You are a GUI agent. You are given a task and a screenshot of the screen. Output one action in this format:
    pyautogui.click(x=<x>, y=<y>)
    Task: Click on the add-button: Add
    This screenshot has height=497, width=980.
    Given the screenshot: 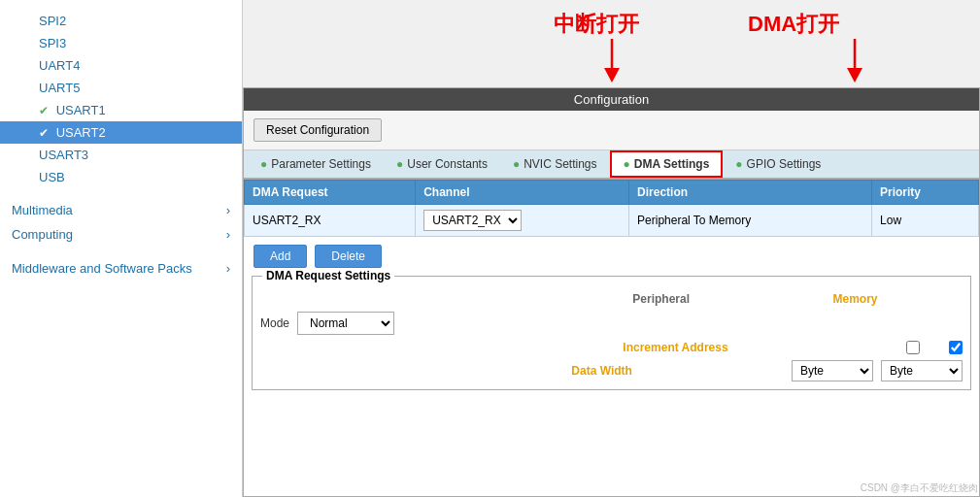 What is the action you would take?
    pyautogui.click(x=280, y=256)
    